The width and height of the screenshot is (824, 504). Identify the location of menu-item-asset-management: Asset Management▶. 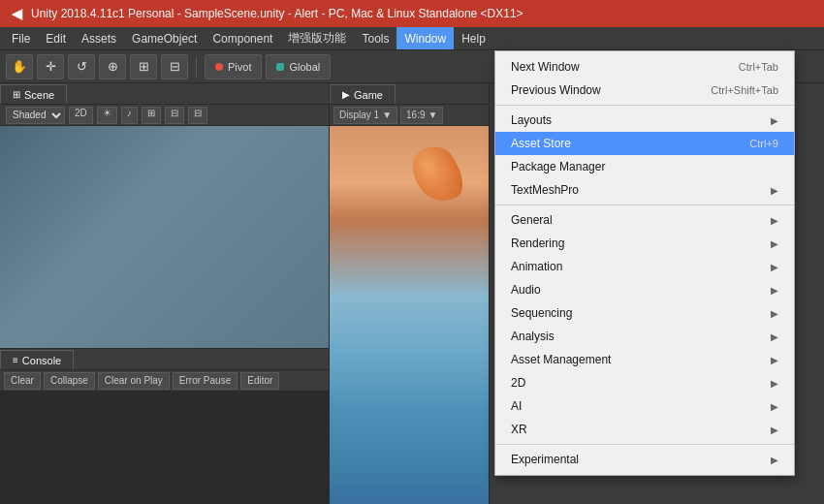
(645, 360).